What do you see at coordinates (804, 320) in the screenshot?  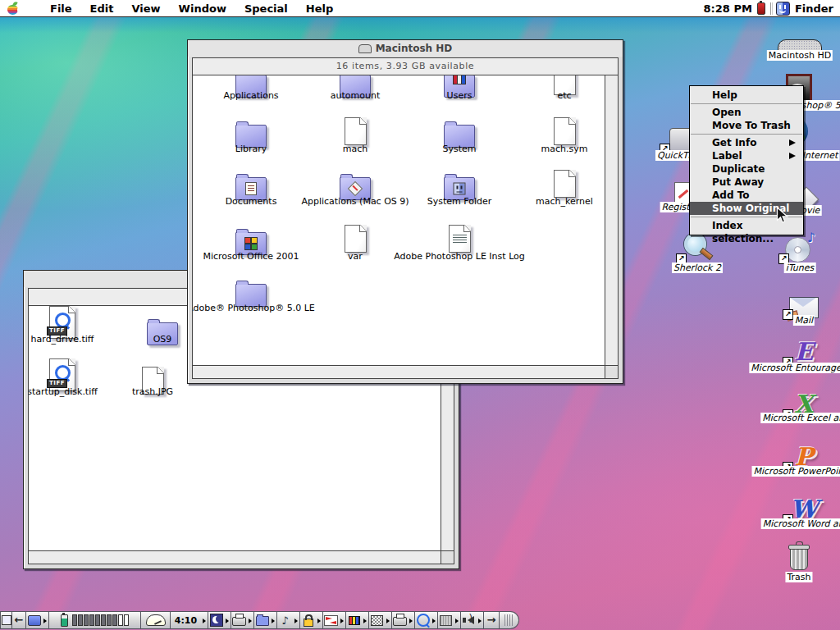 I see `desktop-label-mail: Mail` at bounding box center [804, 320].